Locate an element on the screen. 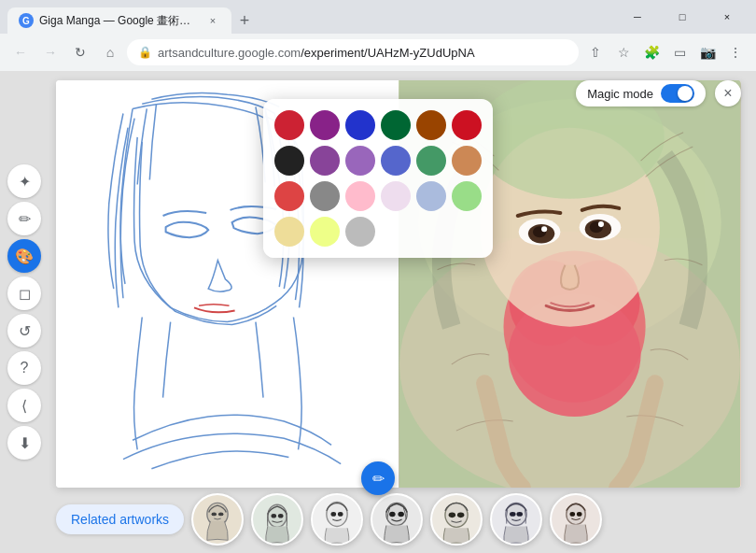 The width and height of the screenshot is (756, 553). browser-chrome: G Giga Manga — Google 畫術與... × + ─ □ × ←… is located at coordinates (378, 35).